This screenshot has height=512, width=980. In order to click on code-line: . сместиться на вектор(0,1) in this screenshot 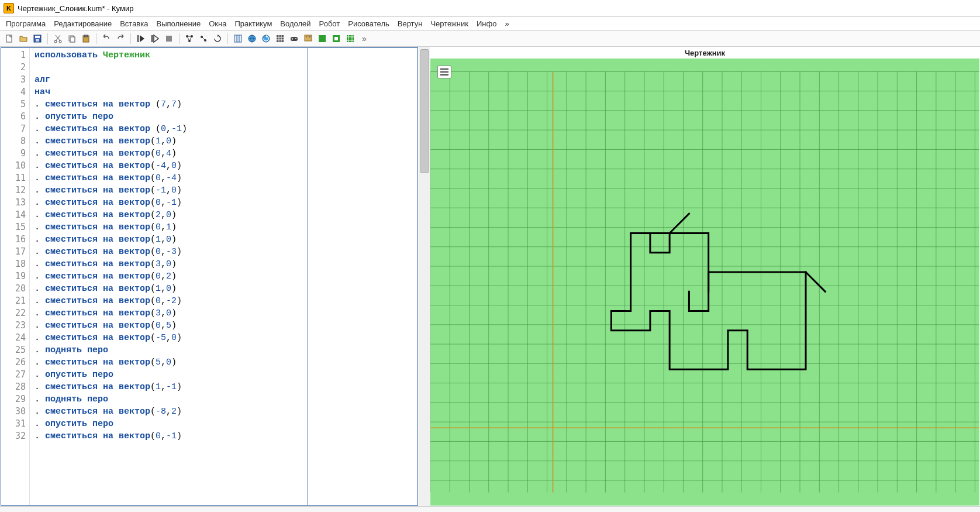, I will do `click(226, 227)`.